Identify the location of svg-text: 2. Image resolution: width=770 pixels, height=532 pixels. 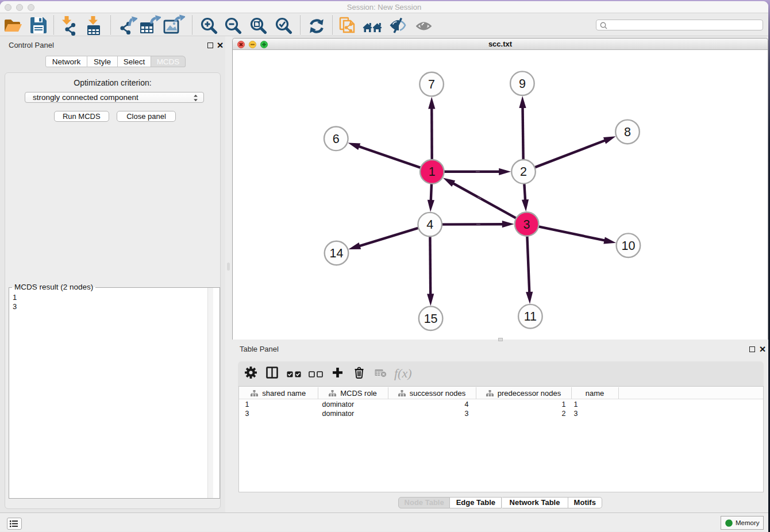
(523, 172).